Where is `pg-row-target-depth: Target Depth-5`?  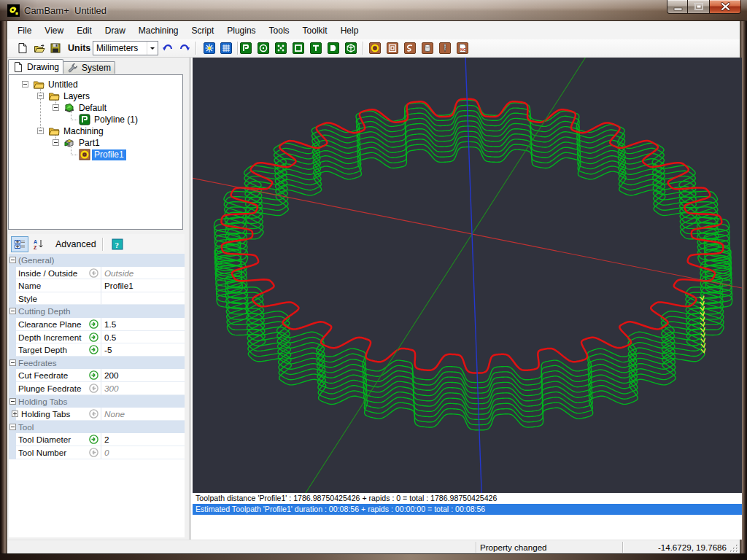
pg-row-target-depth: Target Depth-5 is located at coordinates (96, 350).